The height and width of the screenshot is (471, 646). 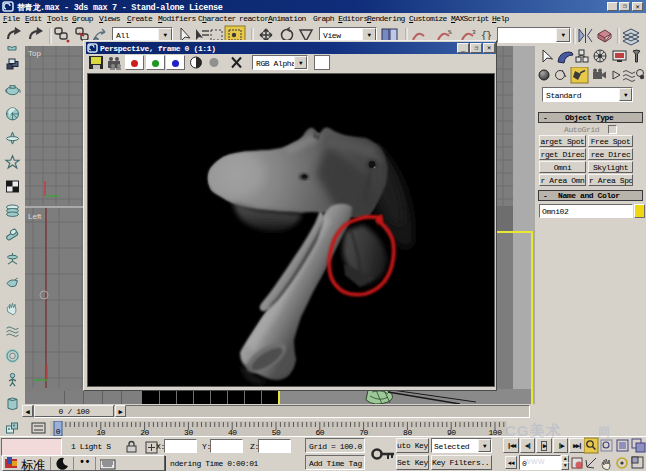 What do you see at coordinates (58, 432) in the screenshot?
I see `svg-text: 0` at bounding box center [58, 432].